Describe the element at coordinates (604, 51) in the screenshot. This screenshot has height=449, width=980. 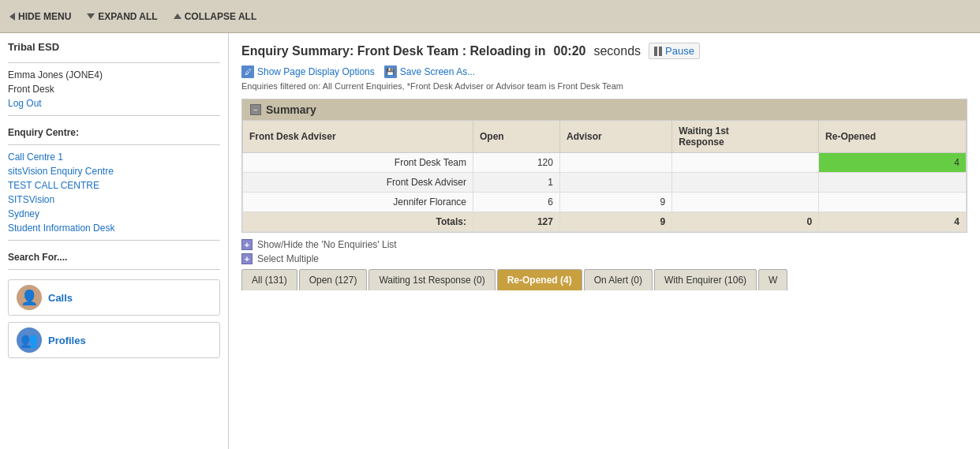
I see `content-header: Enquiry Summary: Front Desk Team : Reloa…` at that location.